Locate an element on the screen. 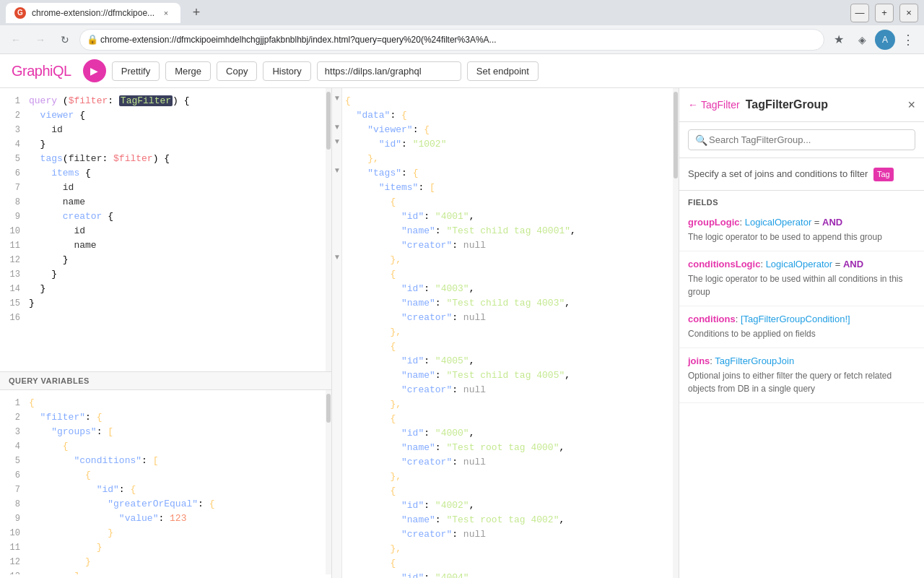 The height and width of the screenshot is (578, 924). res-line-19: "id": "4005", is located at coordinates (512, 361).